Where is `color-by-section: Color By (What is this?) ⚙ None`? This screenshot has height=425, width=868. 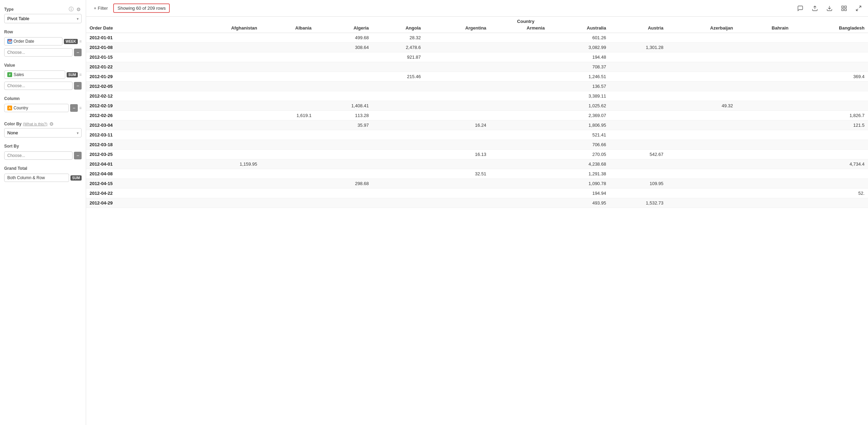
color-by-section: Color By (What is this?) ⚙ None is located at coordinates (43, 129).